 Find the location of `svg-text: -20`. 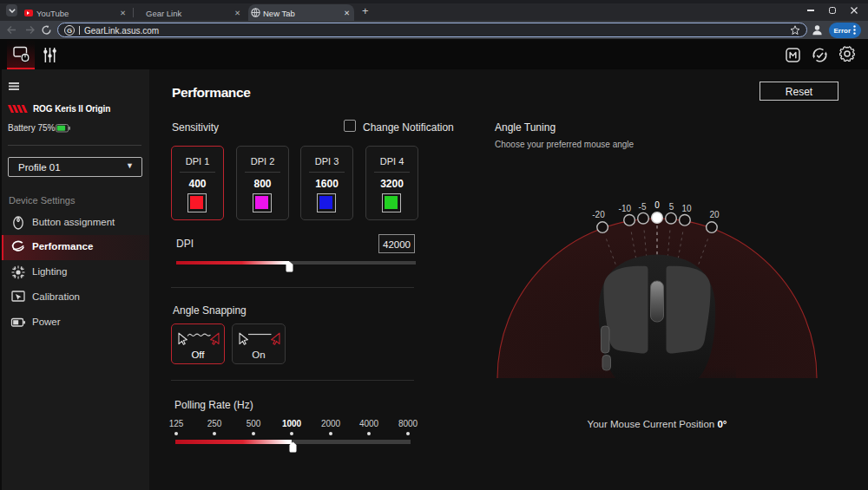

svg-text: -20 is located at coordinates (599, 215).